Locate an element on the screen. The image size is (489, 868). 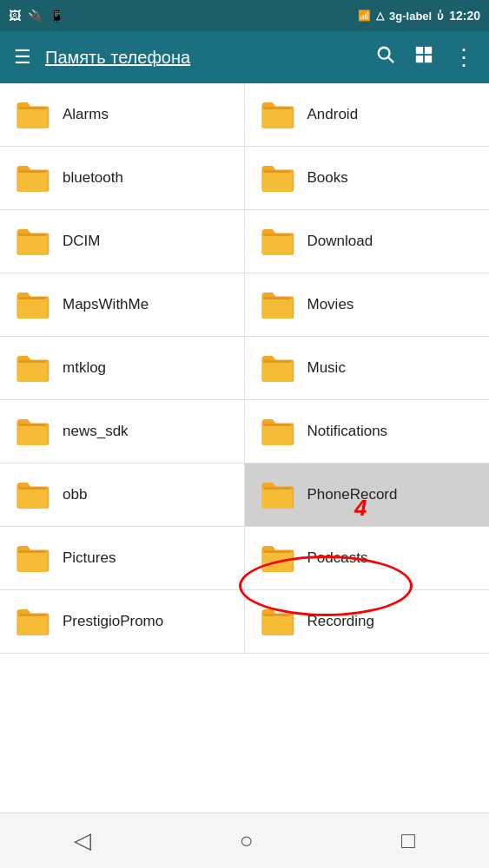
usb-icon: 🔌 is located at coordinates (35, 16).